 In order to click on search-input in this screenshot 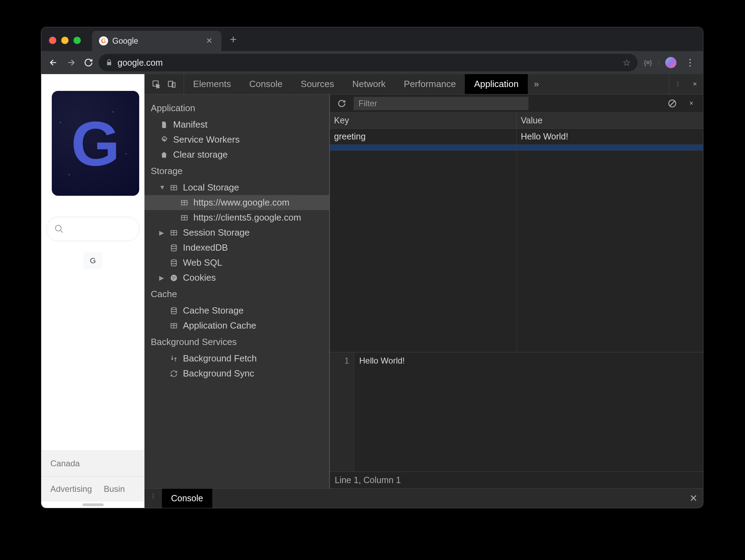, I will do `click(93, 229)`.